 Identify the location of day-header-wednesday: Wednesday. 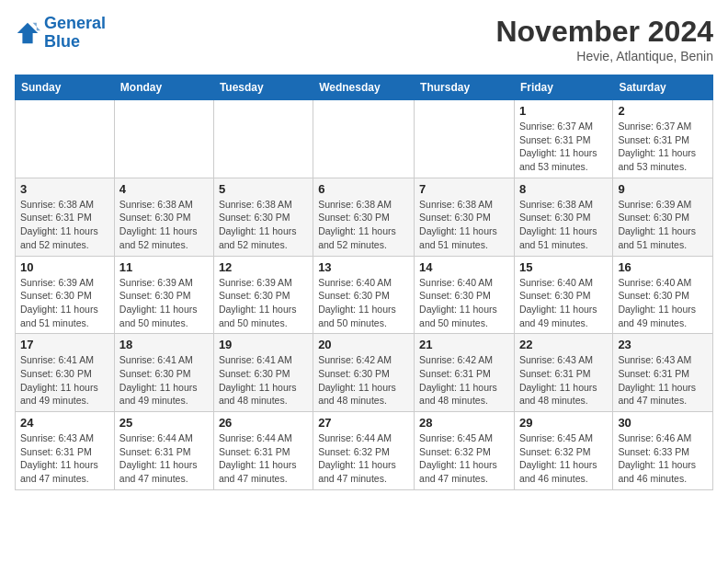
(364, 88).